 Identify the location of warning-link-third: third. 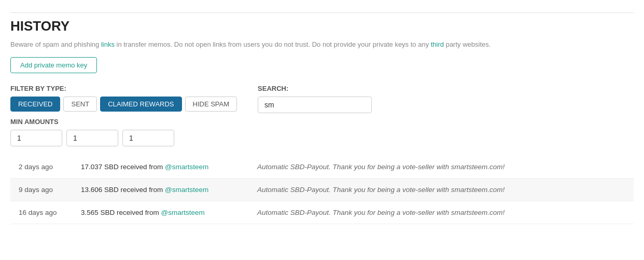
(438, 45).